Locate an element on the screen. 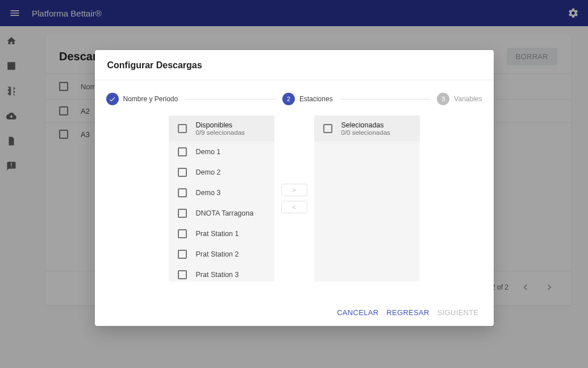  check-icon is located at coordinates (112, 99).